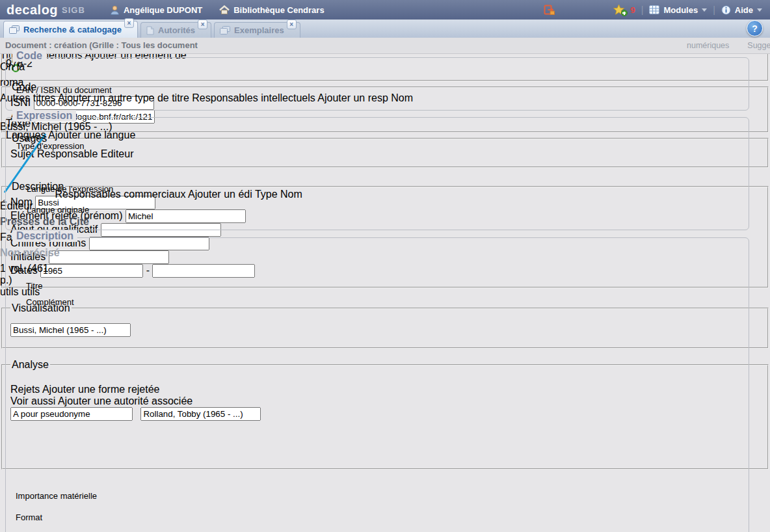 The height and width of the screenshot is (532, 770). I want to click on type-expression-label: Type d'expression, so click(50, 146).